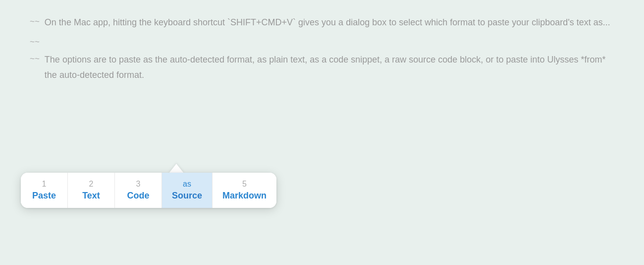  Describe the element at coordinates (322, 23) in the screenshot. I see `block-1: ~~ On the Mac app, hitting the keyboard …` at that location.